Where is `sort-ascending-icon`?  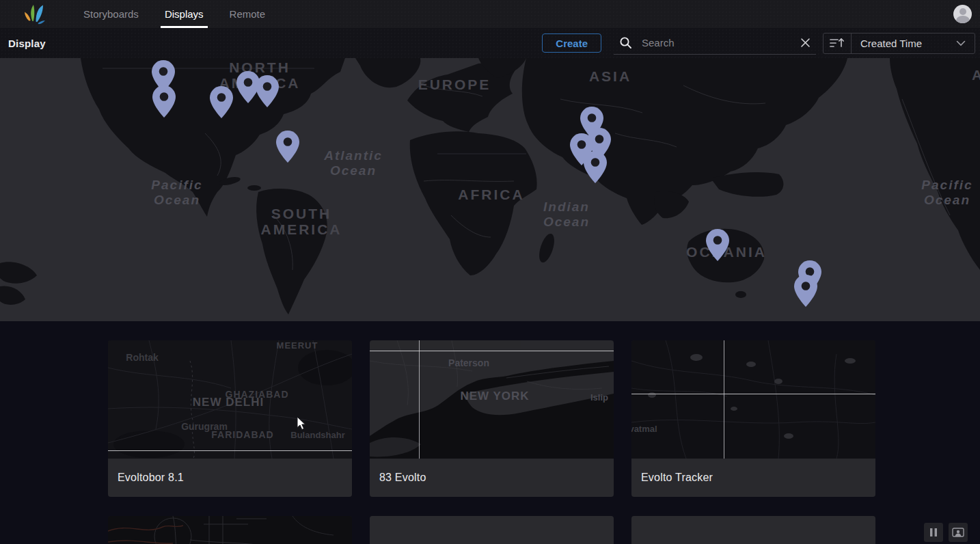 sort-ascending-icon is located at coordinates (837, 43).